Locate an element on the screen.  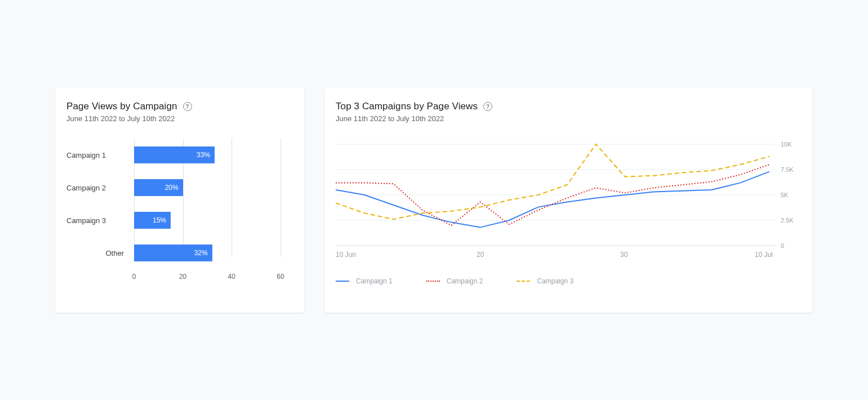
card-header: Top 3 Campaigns by Page Views ? June 11t… is located at coordinates (568, 112).